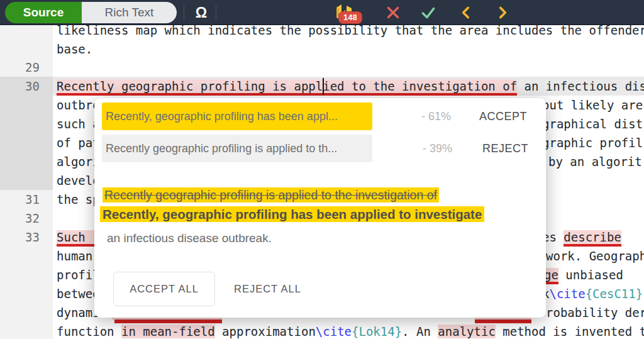 This screenshot has height=339, width=644. Describe the element at coordinates (466, 13) in the screenshot. I see `previous-suggestion-icon` at that location.